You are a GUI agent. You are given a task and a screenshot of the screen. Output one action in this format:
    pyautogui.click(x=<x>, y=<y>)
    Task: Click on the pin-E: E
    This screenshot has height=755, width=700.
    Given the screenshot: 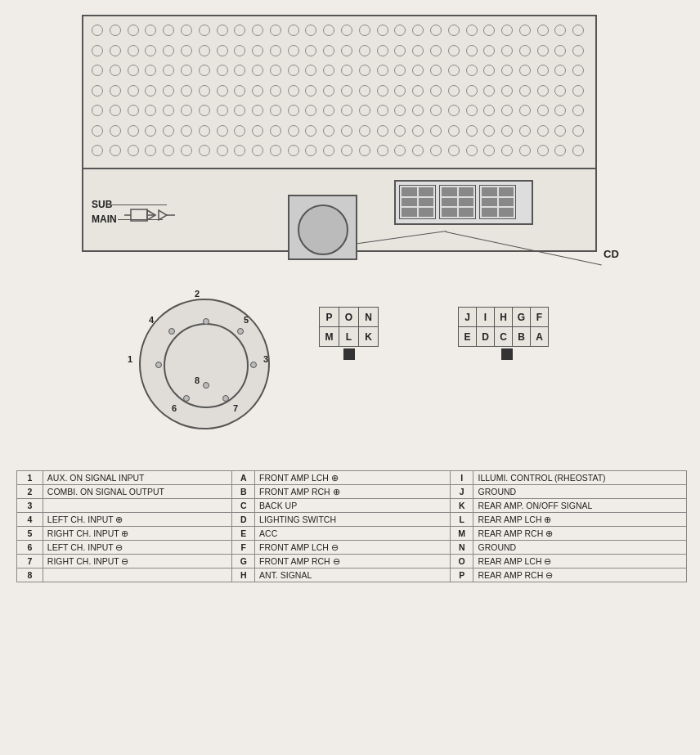 What is the action you would take?
    pyautogui.click(x=468, y=337)
    